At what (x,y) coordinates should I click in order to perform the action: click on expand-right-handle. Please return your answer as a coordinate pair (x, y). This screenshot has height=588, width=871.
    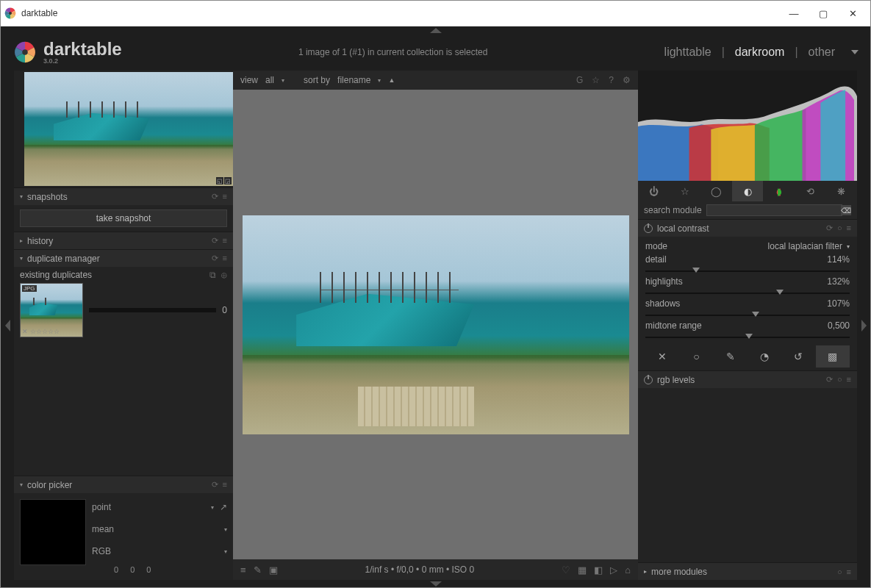
    Looking at the image, I should click on (864, 325).